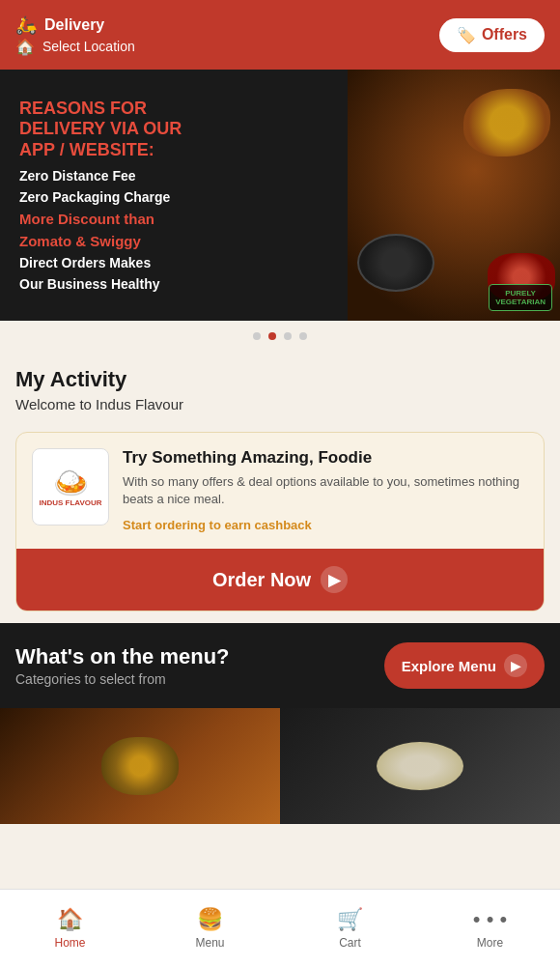  Describe the element at coordinates (280, 386) in the screenshot. I see `my-activity-section: My Activity Welcome to Indus Flavour` at that location.